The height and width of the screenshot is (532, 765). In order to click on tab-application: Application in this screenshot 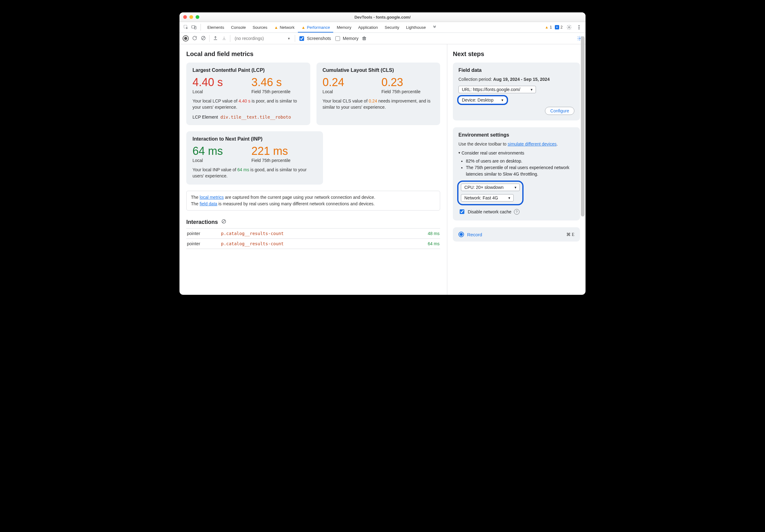, I will do `click(368, 27)`.